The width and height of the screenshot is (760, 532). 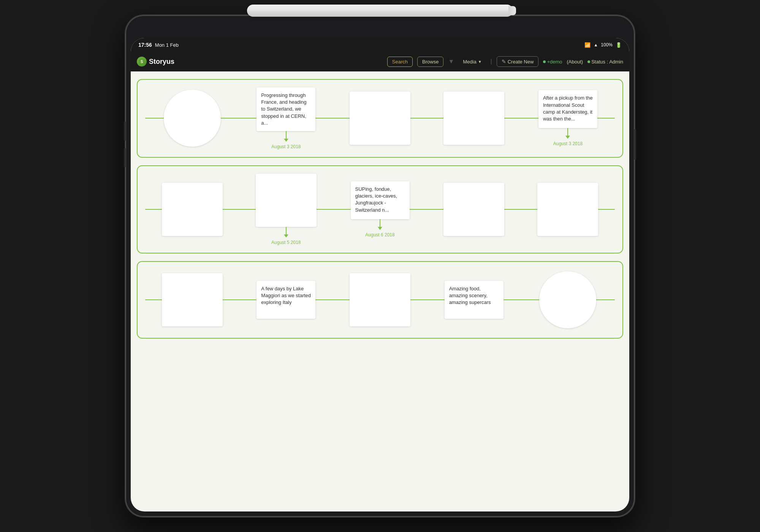 What do you see at coordinates (192, 209) in the screenshot?
I see `timeline-item-mountains` at bounding box center [192, 209].